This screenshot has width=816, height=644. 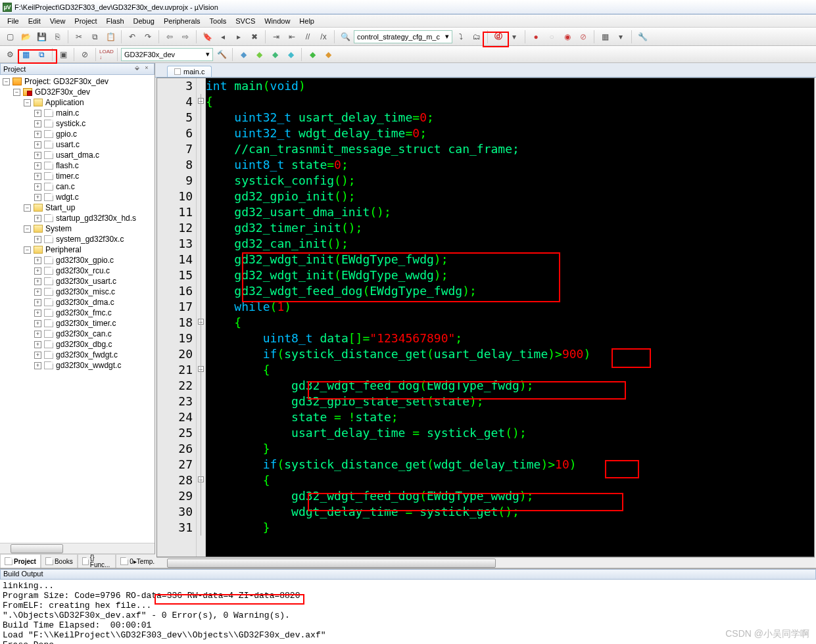 I want to click on cut-icon: ✂, so click(x=79, y=37).